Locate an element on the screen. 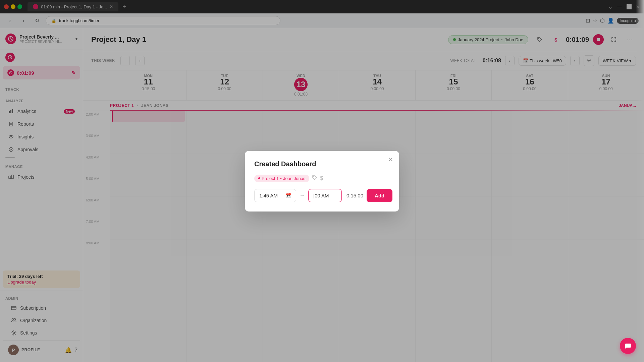 Image resolution: width=644 pixels, height=362 pixels. modal-end-time-input is located at coordinates (325, 196).